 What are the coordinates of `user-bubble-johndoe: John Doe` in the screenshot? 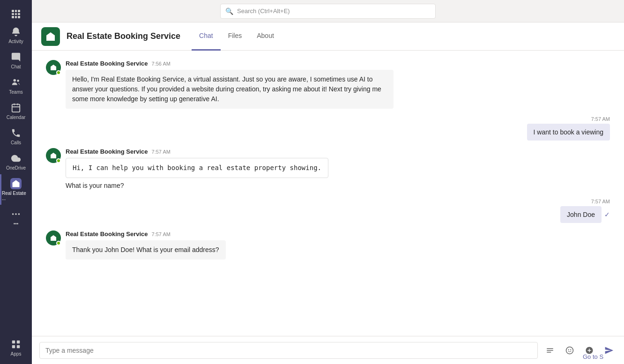 It's located at (581, 215).